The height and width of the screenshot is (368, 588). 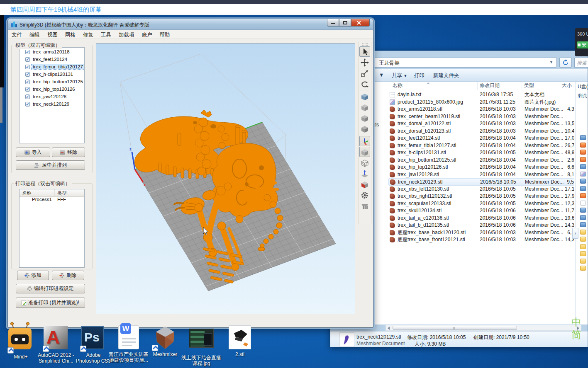 I want to click on column-header-size: 大小, so click(x=567, y=86).